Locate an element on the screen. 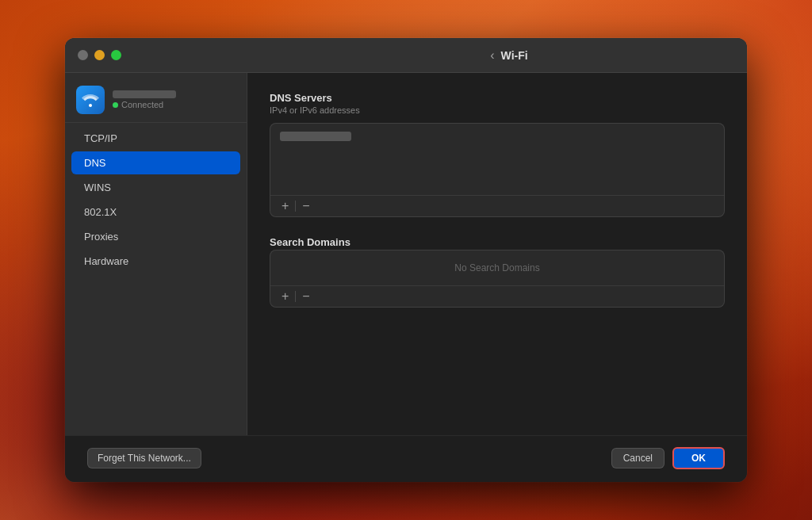 The image size is (812, 520). window-title: Wi-Fi is located at coordinates (515, 55).